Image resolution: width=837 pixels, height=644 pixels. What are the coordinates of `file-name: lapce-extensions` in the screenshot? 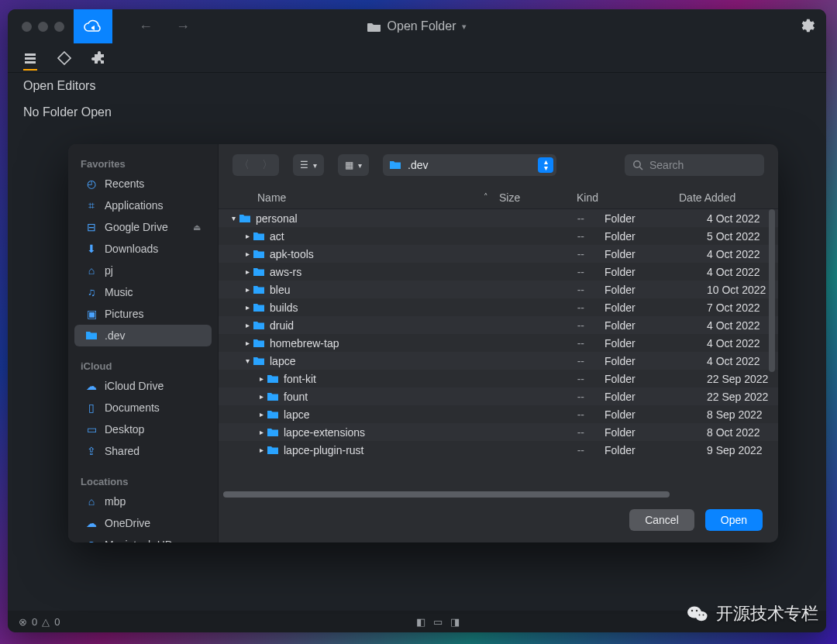 It's located at (324, 432).